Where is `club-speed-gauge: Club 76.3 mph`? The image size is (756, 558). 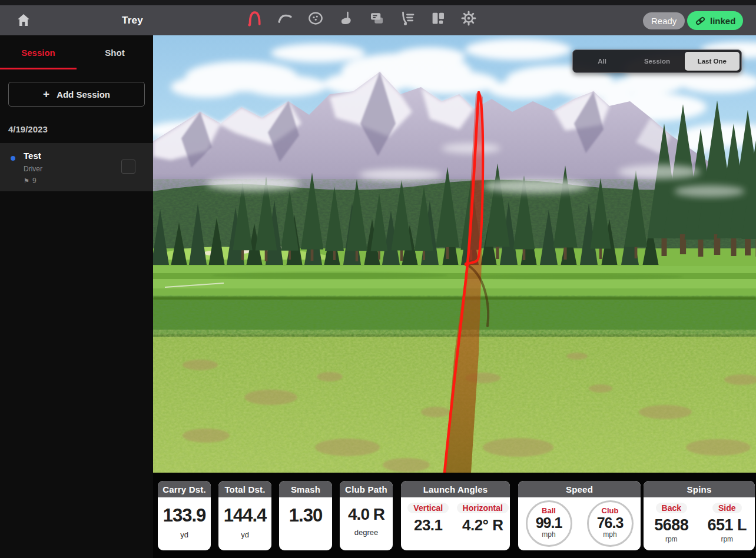 club-speed-gauge: Club 76.3 mph is located at coordinates (610, 524).